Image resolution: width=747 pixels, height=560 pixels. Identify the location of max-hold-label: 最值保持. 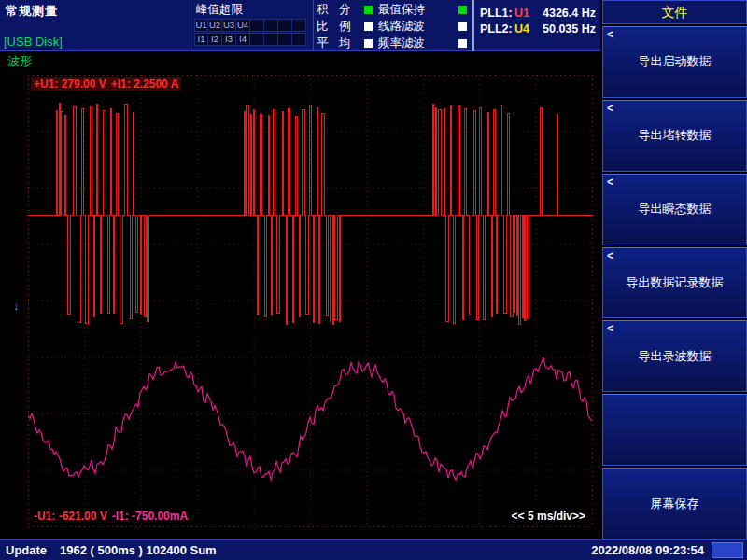
(402, 9).